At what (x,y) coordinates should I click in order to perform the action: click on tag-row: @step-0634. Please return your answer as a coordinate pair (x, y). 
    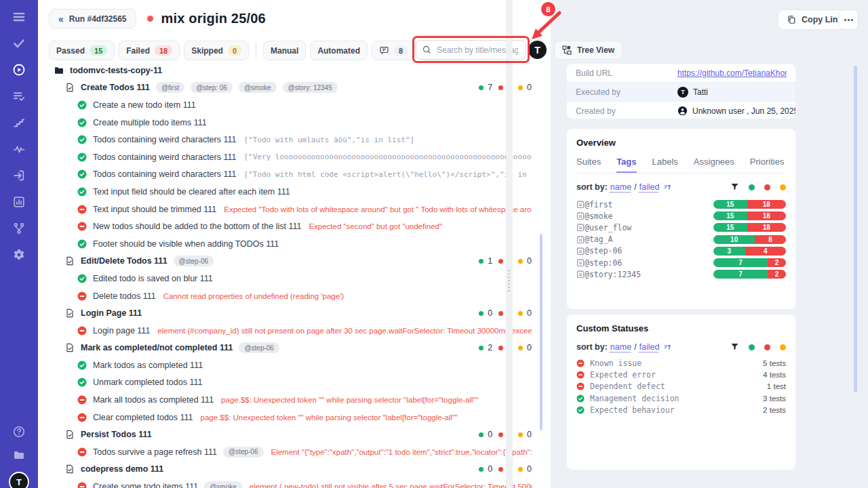
    Looking at the image, I should click on (681, 251).